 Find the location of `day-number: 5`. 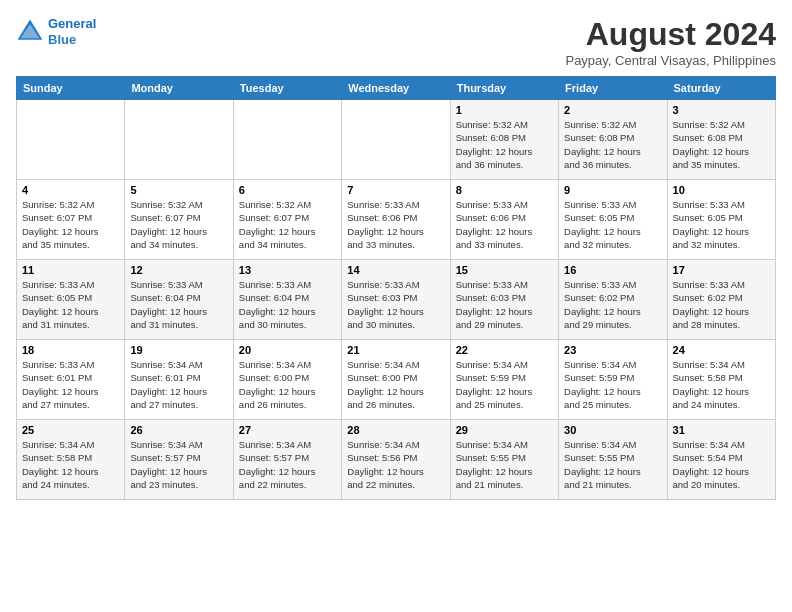

day-number: 5 is located at coordinates (178, 190).